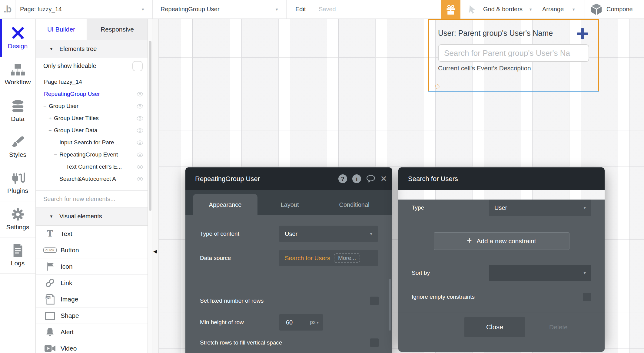 The image size is (644, 353). I want to click on tree-node-group-user: − Group User, so click(91, 106).